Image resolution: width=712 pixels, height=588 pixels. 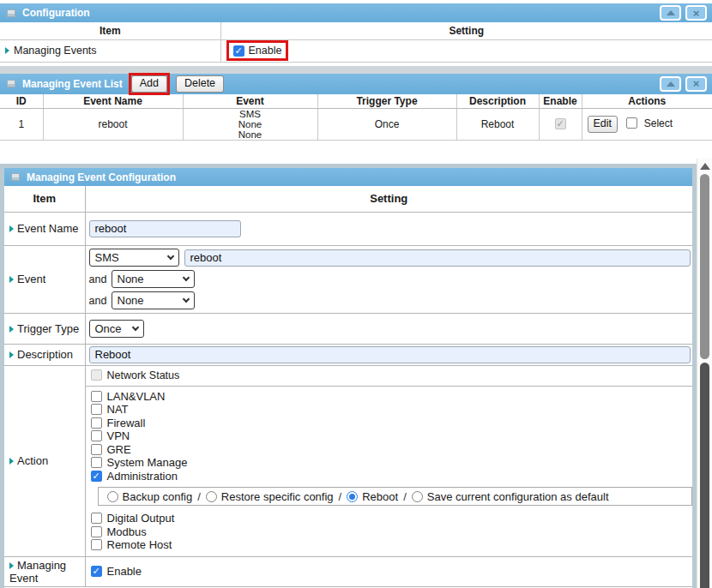 What do you see at coordinates (705, 166) in the screenshot?
I see `scroll-up-button` at bounding box center [705, 166].